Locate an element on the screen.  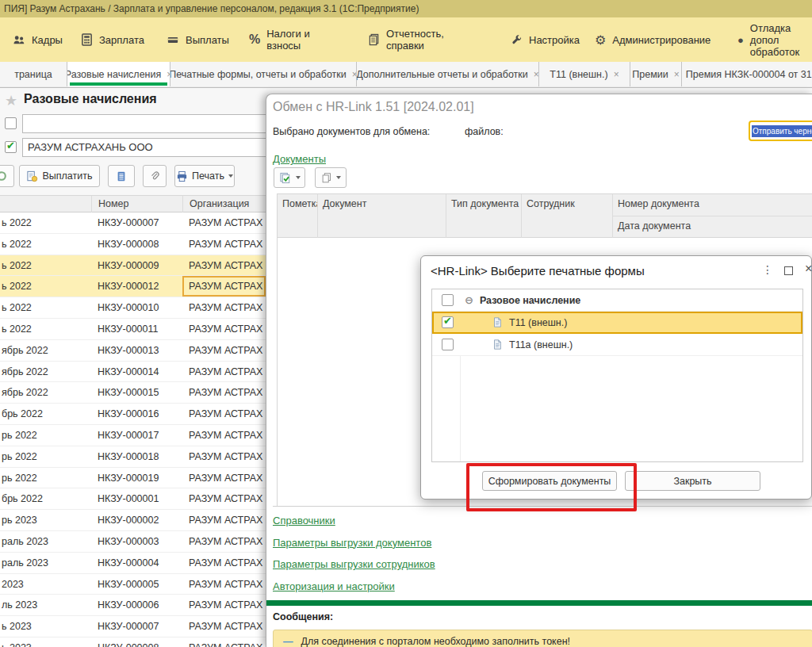
tab-7: Премия НКЗК-000004 от 31.0 is located at coordinates (747, 75).